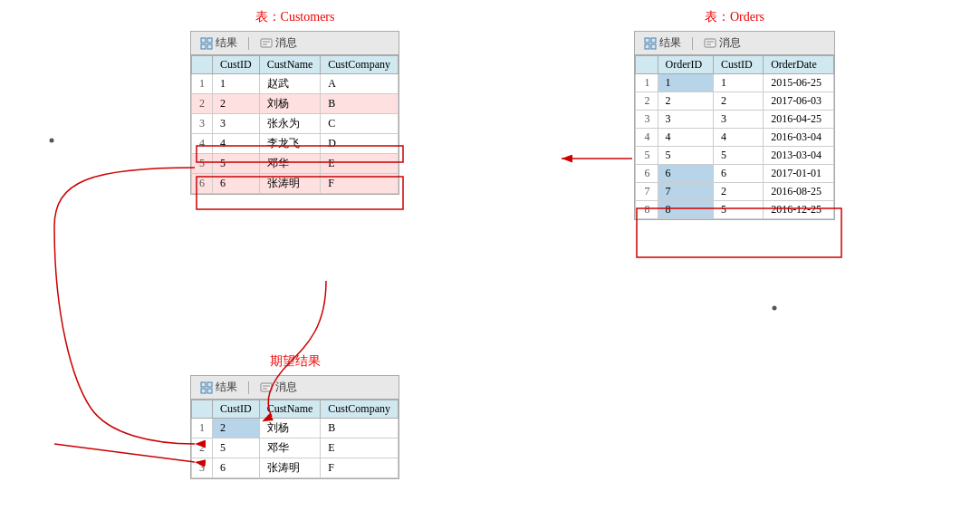  I want to click on customers-row-1: 22刘杨B, so click(295, 104).